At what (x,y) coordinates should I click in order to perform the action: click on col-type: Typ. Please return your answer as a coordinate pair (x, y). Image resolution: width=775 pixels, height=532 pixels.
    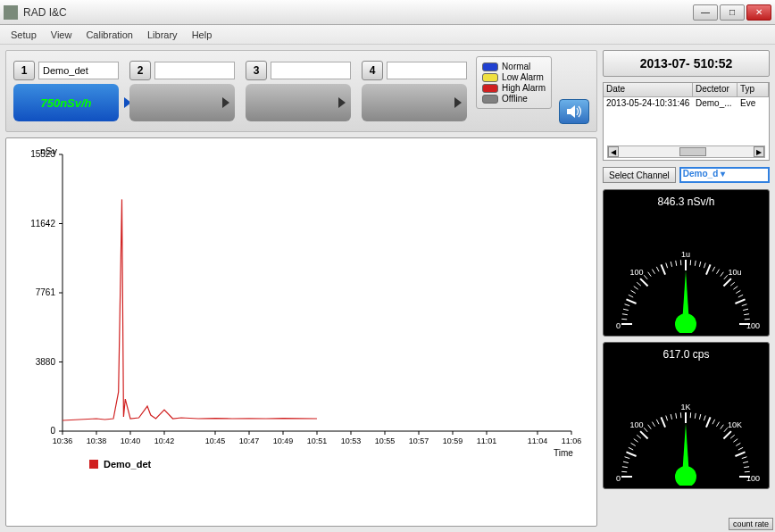
    Looking at the image, I should click on (754, 89).